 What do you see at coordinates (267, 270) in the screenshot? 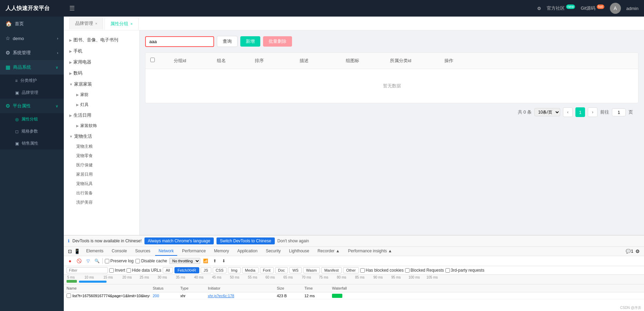
I see `filter-font-button: Font` at bounding box center [267, 270].